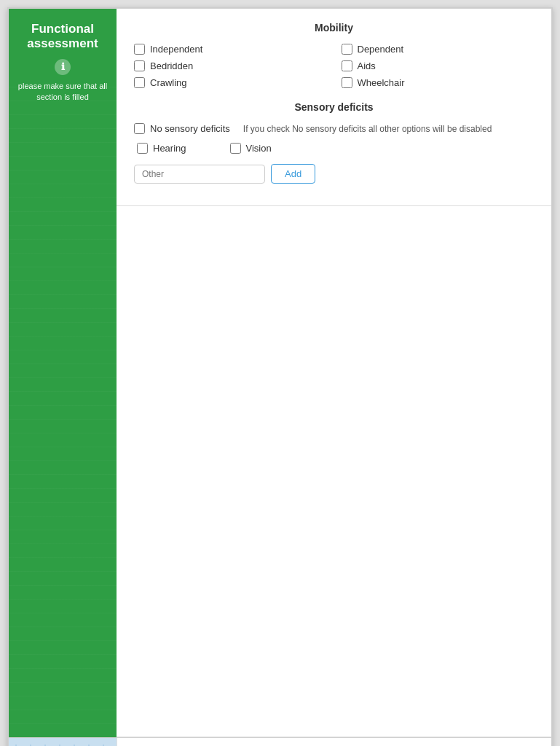 The height and width of the screenshot is (746, 560). What do you see at coordinates (140, 50) in the screenshot?
I see `checkbox-independent-input` at bounding box center [140, 50].